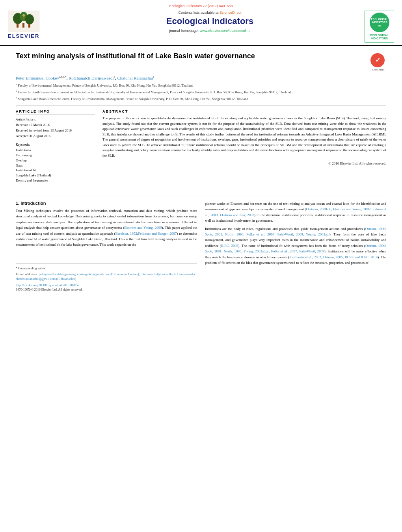 The image size is (402, 532). I want to click on author-cookey: Peter Emmanuel Cookey, so click(37, 78).